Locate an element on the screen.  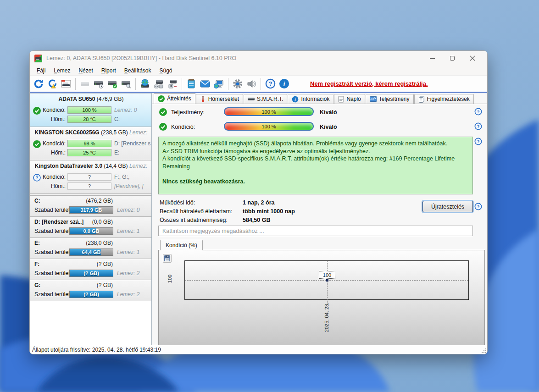
disk-connect-icon is located at coordinates (159, 84).